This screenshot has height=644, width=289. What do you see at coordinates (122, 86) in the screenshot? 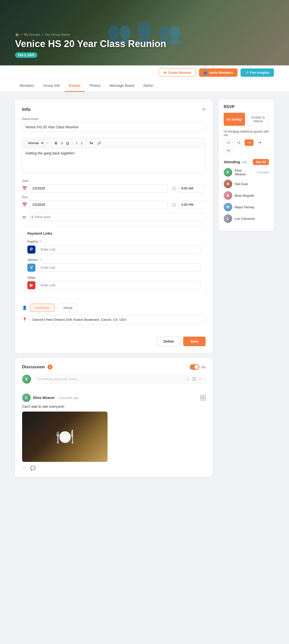
I see `tab-message-board: Message Board` at bounding box center [122, 86].